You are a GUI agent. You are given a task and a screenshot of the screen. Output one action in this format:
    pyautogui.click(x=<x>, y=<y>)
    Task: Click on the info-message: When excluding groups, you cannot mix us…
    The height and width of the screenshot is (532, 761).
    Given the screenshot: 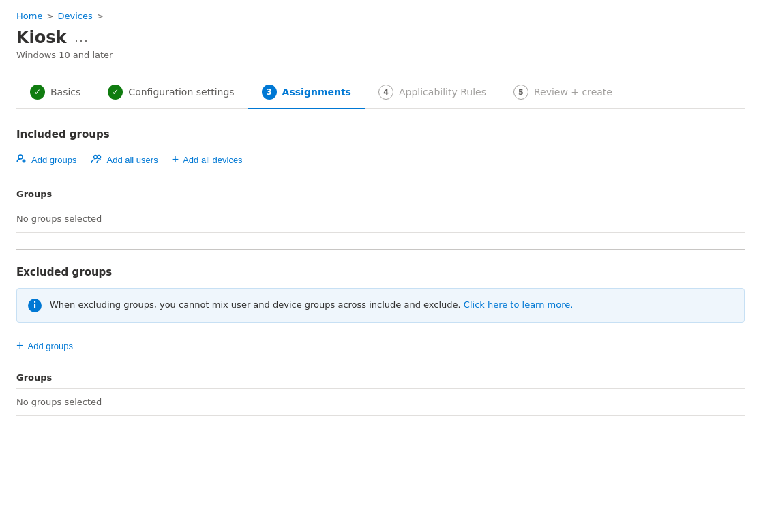 What is the action you would take?
    pyautogui.click(x=255, y=304)
    